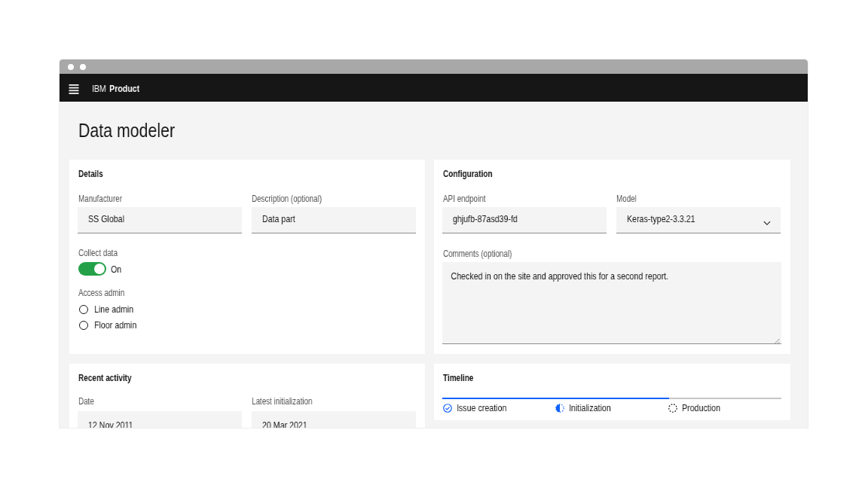  Describe the element at coordinates (319, 419) in the screenshot. I see `latest-initialization-input` at that location.